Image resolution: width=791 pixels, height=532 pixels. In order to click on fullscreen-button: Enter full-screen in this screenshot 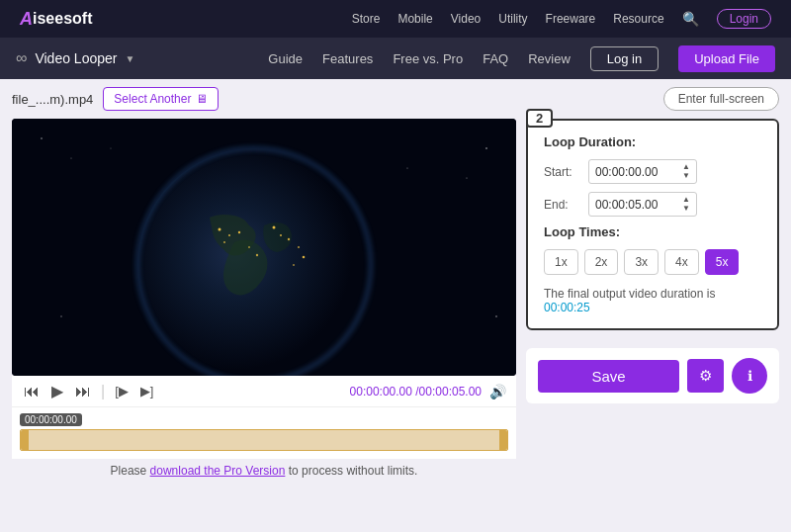, I will do `click(722, 99)`.